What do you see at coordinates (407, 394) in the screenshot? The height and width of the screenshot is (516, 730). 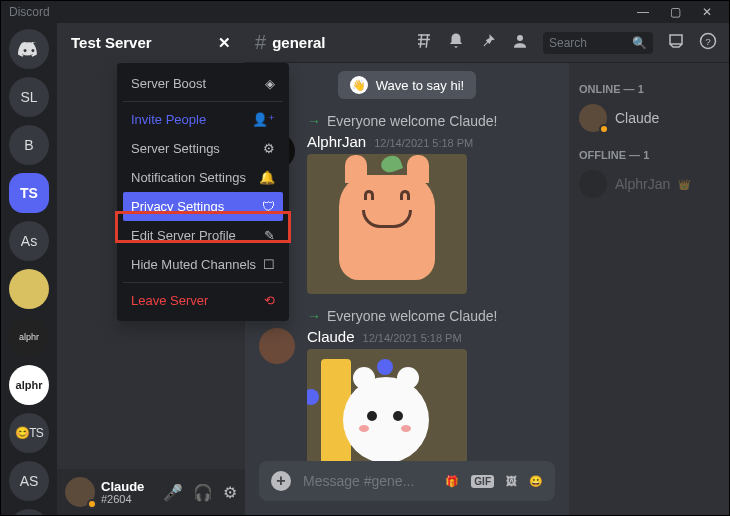 I see `message: Claude 12/14/2021 5:18 PM` at bounding box center [407, 394].